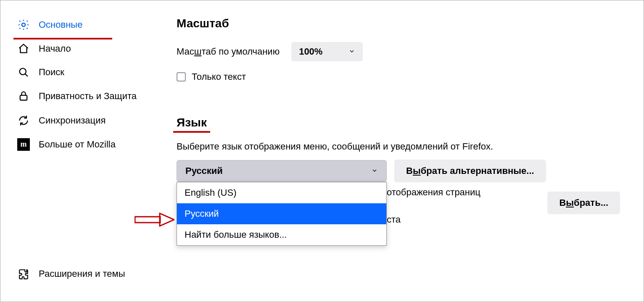  Describe the element at coordinates (24, 72) in the screenshot. I see `search-icon` at that location.